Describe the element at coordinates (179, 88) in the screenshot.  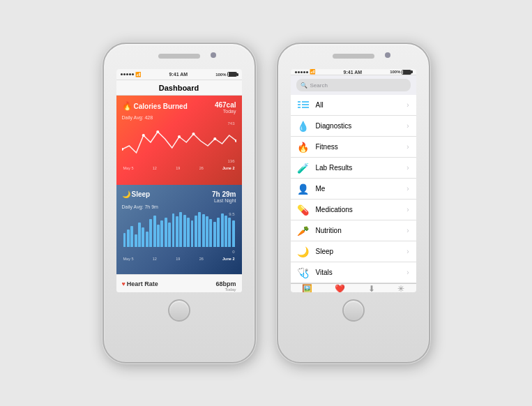
I see `nav-bar-dashboard: Dashboard` at that location.